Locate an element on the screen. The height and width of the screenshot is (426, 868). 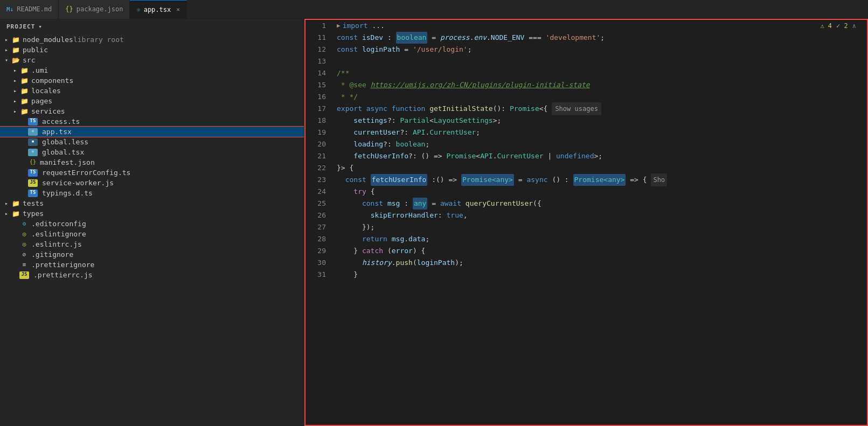
item-label: .prettierrc.js is located at coordinates (63, 275).